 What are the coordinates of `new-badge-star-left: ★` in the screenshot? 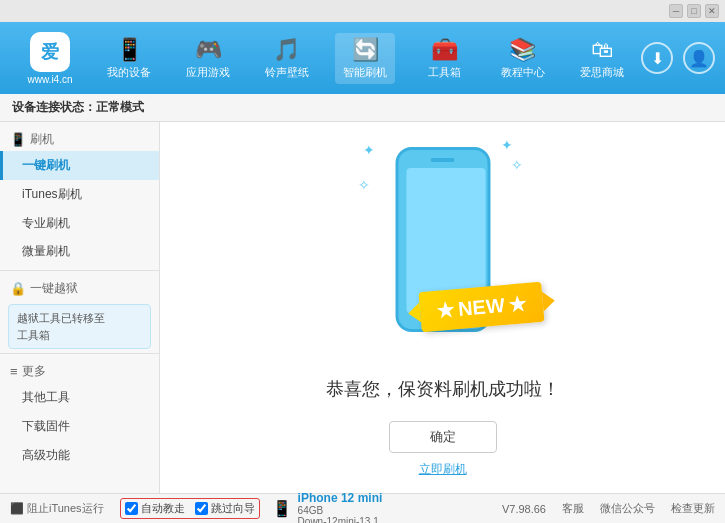 It's located at (445, 310).